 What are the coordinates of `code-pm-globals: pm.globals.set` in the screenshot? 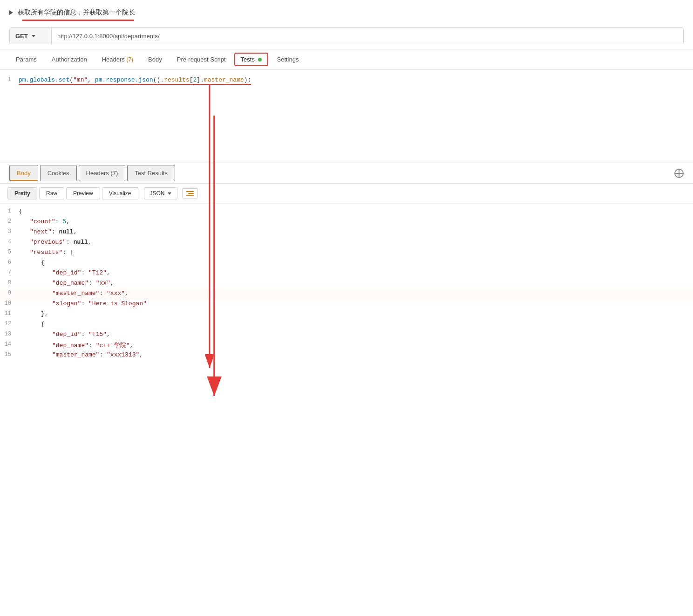 It's located at (44, 80).